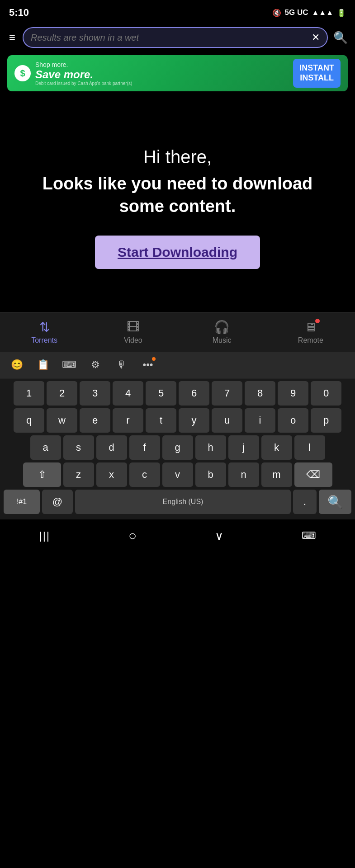 Image resolution: width=355 pixels, height=868 pixels. I want to click on key-w: w, so click(62, 420).